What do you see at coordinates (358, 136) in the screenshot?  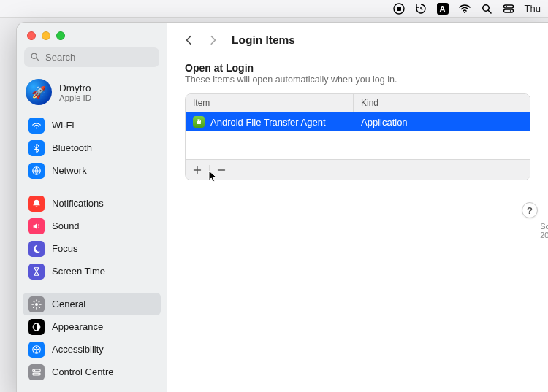 I see `table-body: Android File Transfer Agent Application` at bounding box center [358, 136].